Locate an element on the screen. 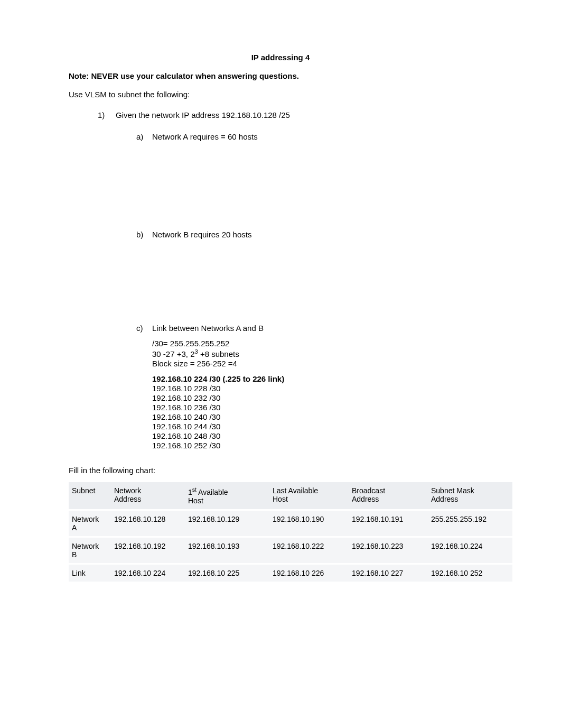 The width and height of the screenshot is (561, 728). answer-line: 192.168.10 244 /30 is located at coordinates (322, 426).